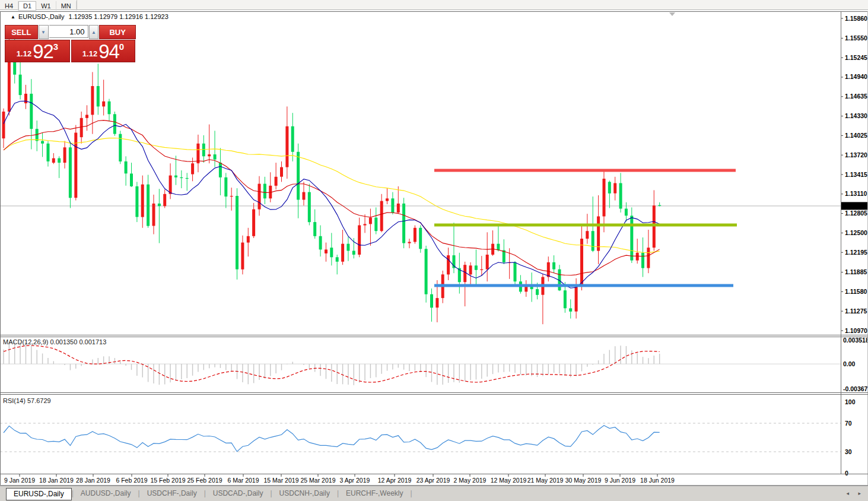 This screenshot has width=868, height=501. Describe the element at coordinates (27, 401) in the screenshot. I see `rsi-indicator-label: RSI(14) 57.6729` at that location.